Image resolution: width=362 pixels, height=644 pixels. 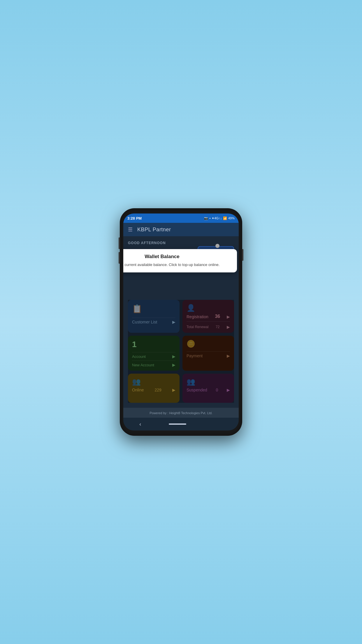 I want to click on status-bar: 3:28 PM 📷 • ✦4G↑↓ 📶 49%, so click(x=181, y=218).